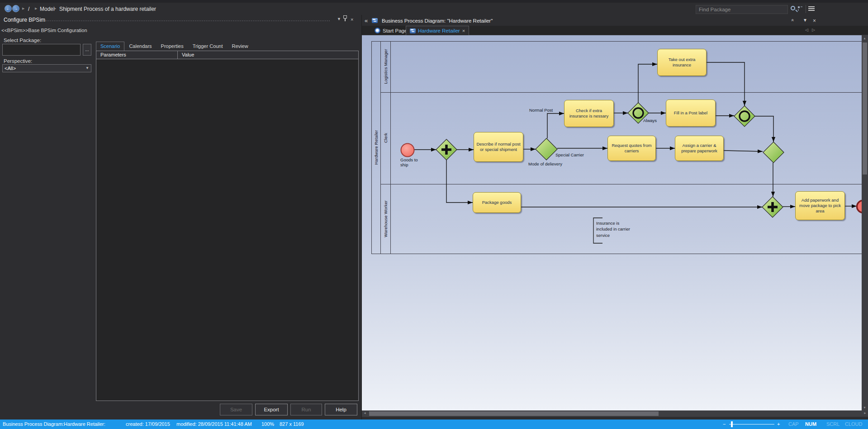 The image size is (868, 429). Describe the element at coordinates (110, 46) in the screenshot. I see `tab-scenario: Scenario` at that location.